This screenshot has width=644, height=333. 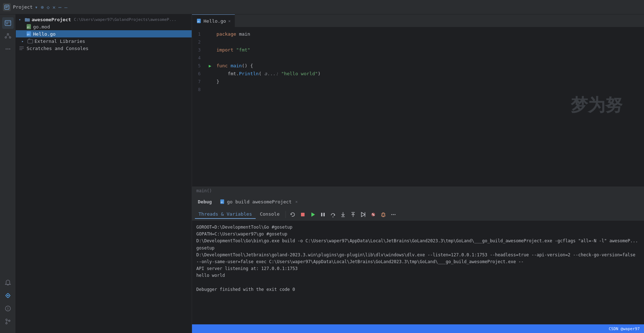 What do you see at coordinates (205, 202) in the screenshot?
I see `debug-label: Debug` at bounding box center [205, 202].